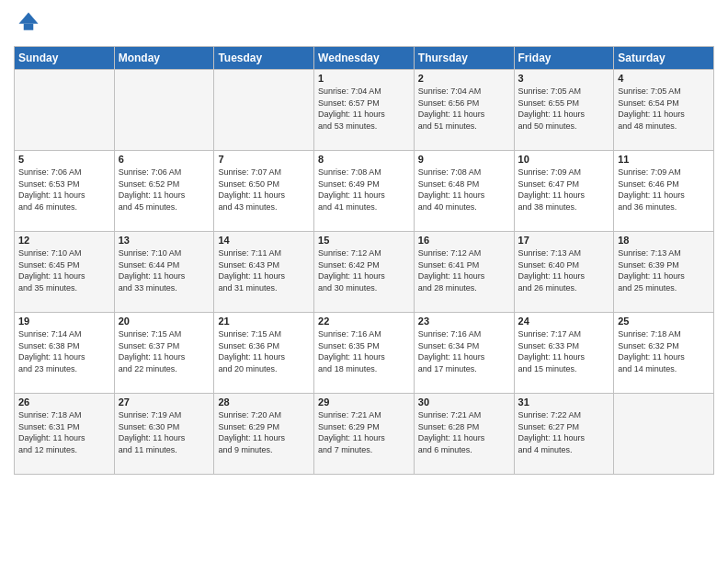 This screenshot has width=728, height=563. What do you see at coordinates (164, 272) in the screenshot?
I see `calendar-cell: 13Sunrise: 7:10 AM Sunset: 6:44 PM Dayli…` at bounding box center [164, 272].